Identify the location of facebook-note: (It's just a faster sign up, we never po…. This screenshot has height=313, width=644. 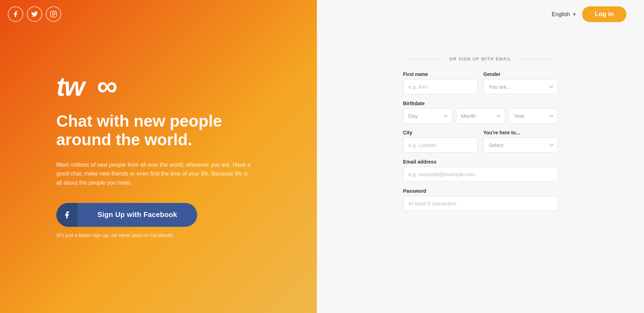
(169, 235).